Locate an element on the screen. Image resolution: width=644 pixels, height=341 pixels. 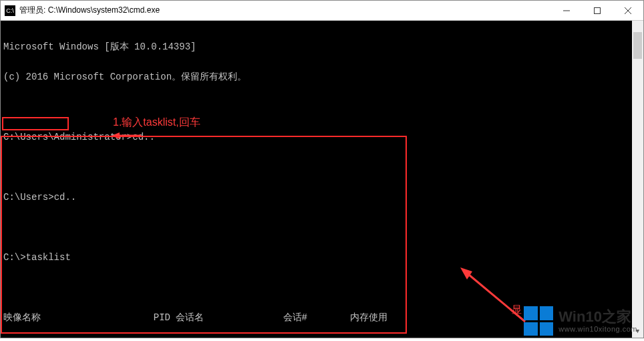
maximize-button is located at coordinates (597, 11).